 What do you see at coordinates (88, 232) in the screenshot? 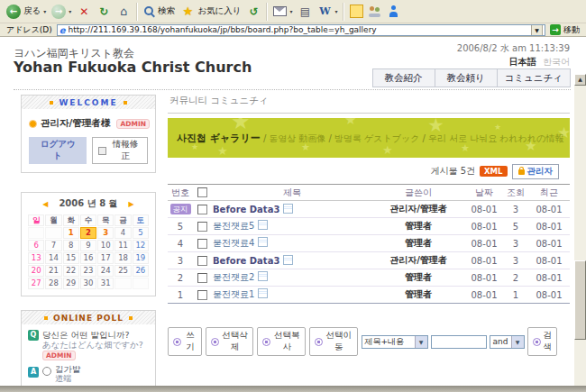
I see `calendar-day: 2` at bounding box center [88, 232].